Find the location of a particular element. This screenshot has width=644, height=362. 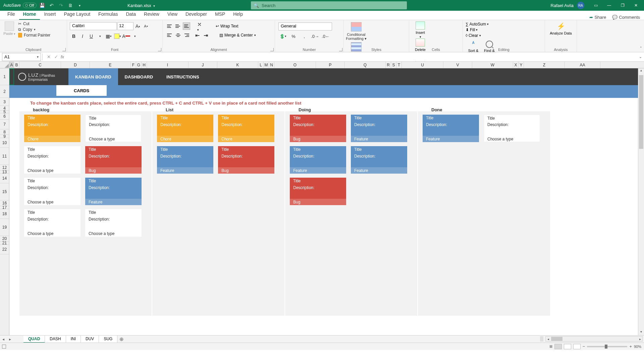

borders-button: ▦▾ is located at coordinates (109, 36).